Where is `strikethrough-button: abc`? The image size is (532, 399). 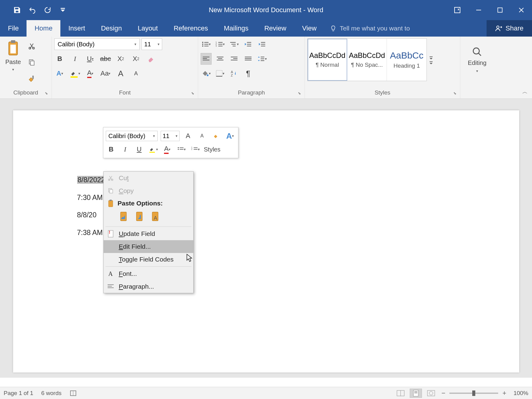 strikethrough-button: abc is located at coordinates (105, 59).